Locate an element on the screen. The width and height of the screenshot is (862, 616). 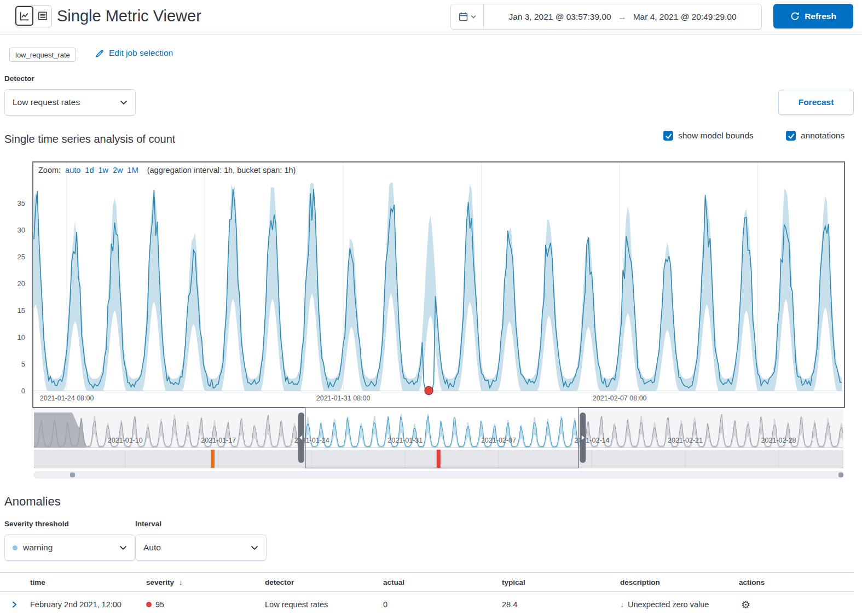
svg-text: 30 is located at coordinates (21, 230).